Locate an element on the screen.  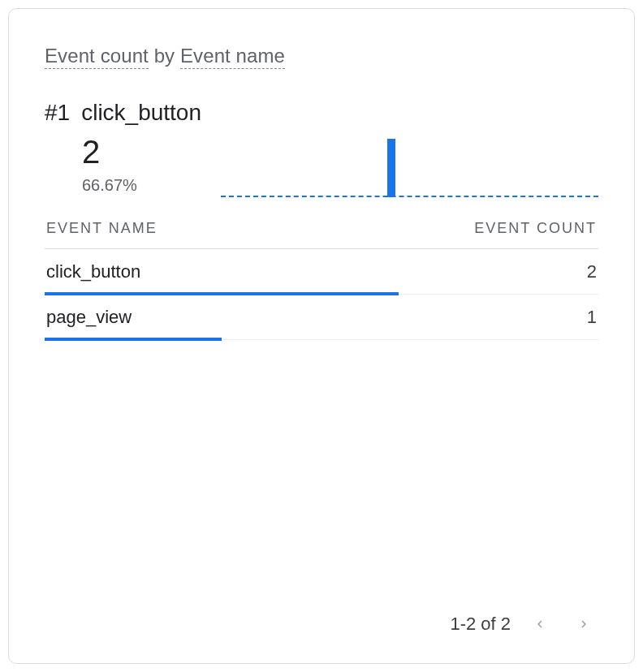
col-event-count: EVENT COUNT is located at coordinates (536, 229).